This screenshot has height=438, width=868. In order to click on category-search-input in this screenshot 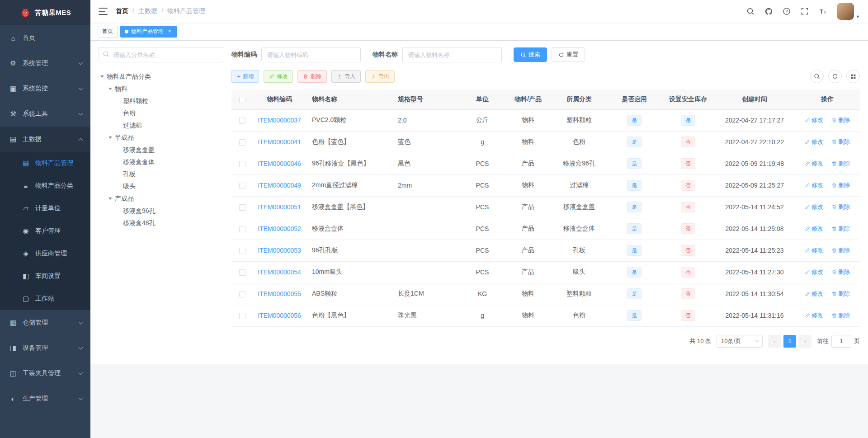, I will do `click(161, 55)`.